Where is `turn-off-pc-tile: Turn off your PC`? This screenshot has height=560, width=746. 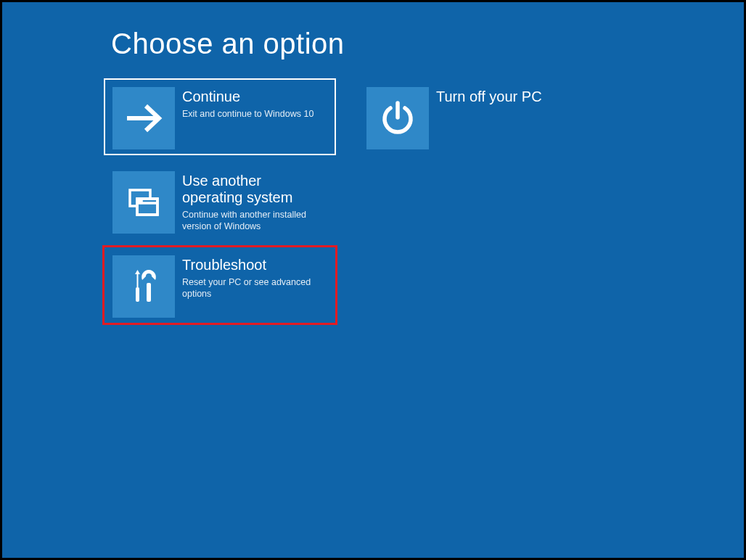
turn-off-pc-tile: Turn off your PC is located at coordinates (474, 117).